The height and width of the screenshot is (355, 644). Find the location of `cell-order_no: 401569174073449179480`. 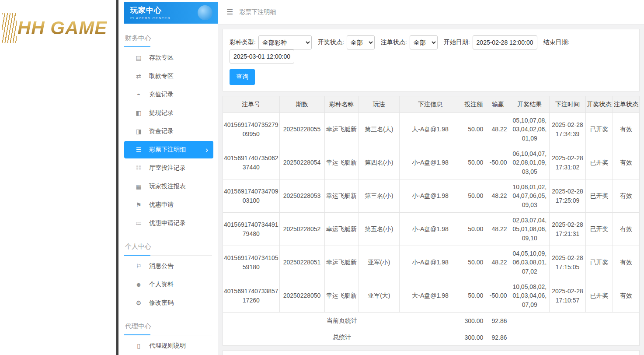

cell-order_no: 401569174073449179480 is located at coordinates (251, 229).